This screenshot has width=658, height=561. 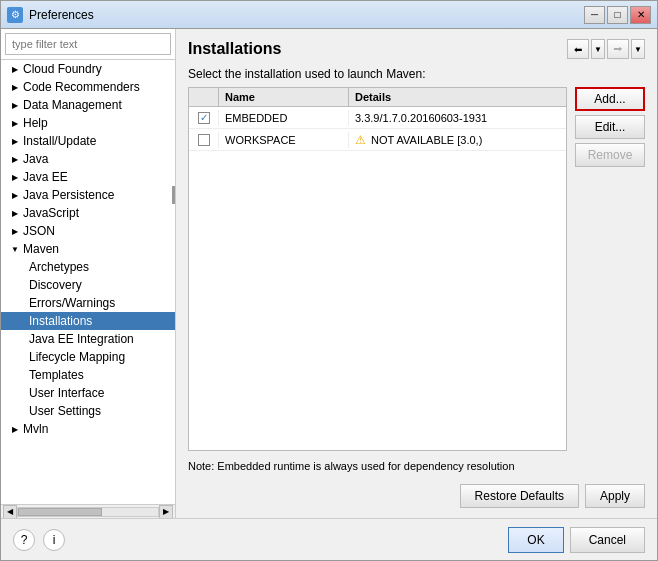 I want to click on sidebar-item-maven: ▼ Maven, so click(x=88, y=249).